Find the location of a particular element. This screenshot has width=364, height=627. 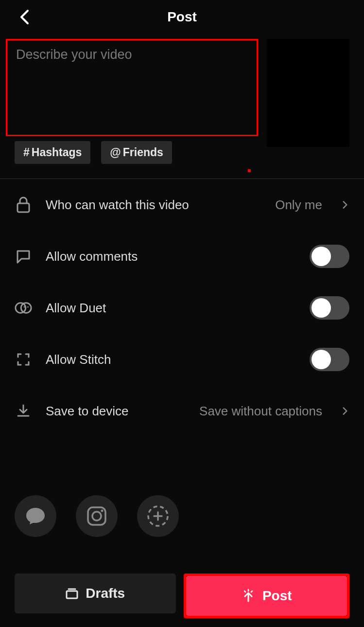

drafts-label: Drafts is located at coordinates (105, 593).